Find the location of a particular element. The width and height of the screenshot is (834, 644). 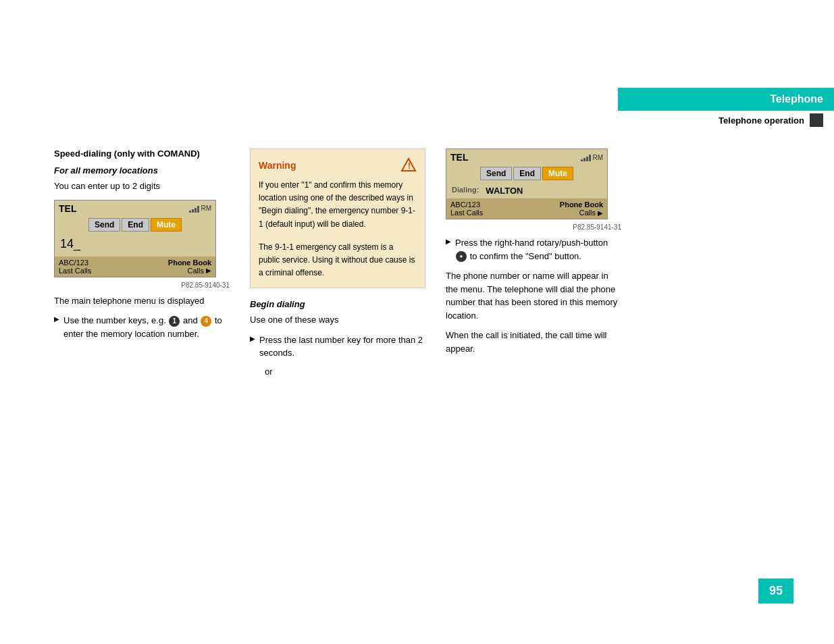

bullet-item-mid: ▶ Press the last number key for more tha… is located at coordinates (338, 347).